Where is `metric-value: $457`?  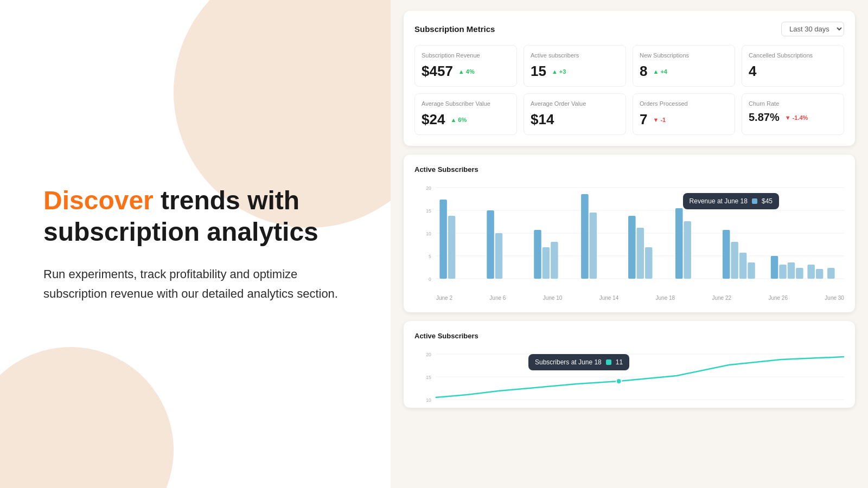
metric-value: $457 is located at coordinates (437, 72).